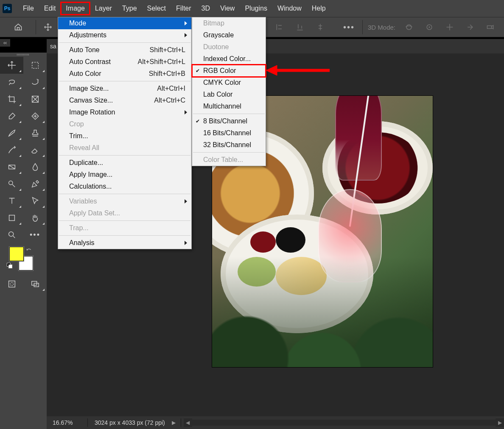 This screenshot has width=504, height=429. I want to click on image-menu-item: Analysis, so click(125, 243).